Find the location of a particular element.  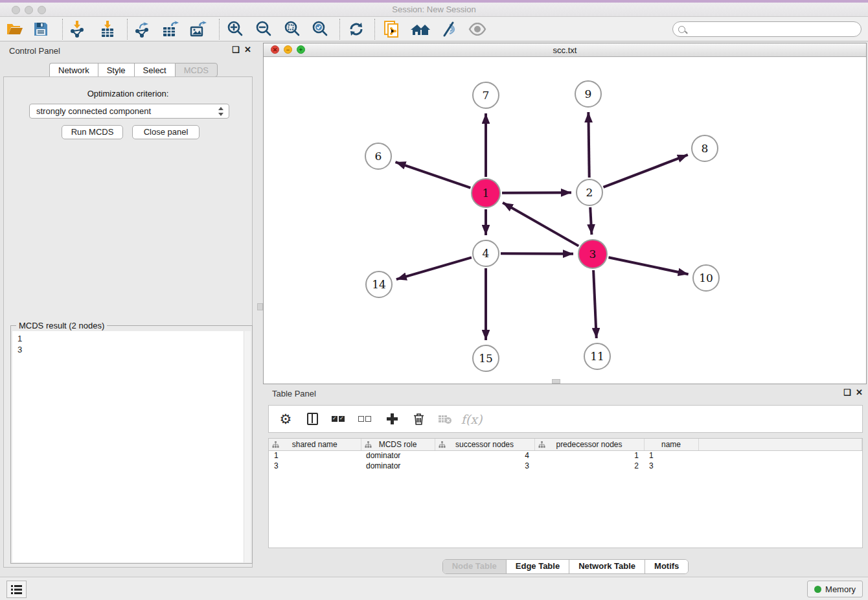

node-table: shared name MCDS role successor nodes pr… is located at coordinates (565, 493).